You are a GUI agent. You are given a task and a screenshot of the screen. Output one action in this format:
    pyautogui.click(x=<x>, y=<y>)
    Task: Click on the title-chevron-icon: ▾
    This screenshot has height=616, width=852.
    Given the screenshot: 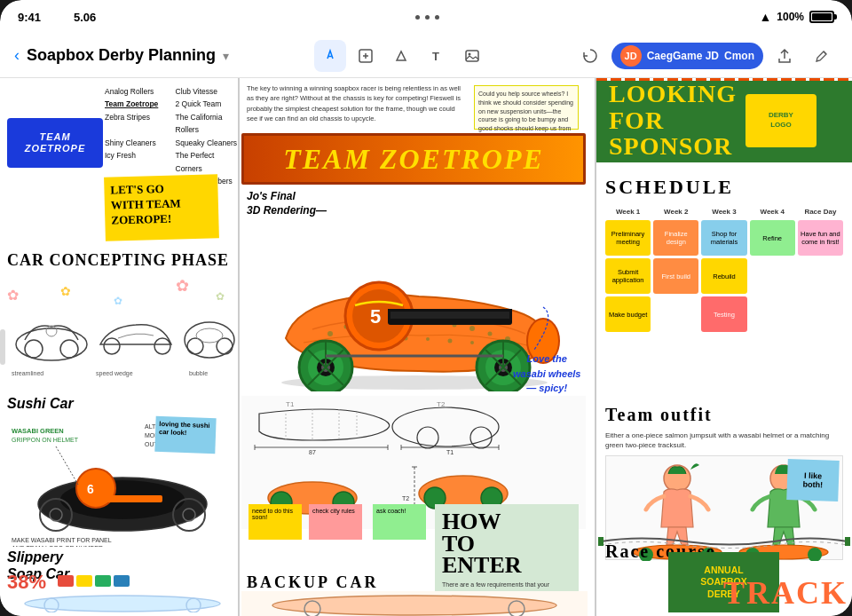 What is the action you would take?
    pyautogui.click(x=225, y=56)
    